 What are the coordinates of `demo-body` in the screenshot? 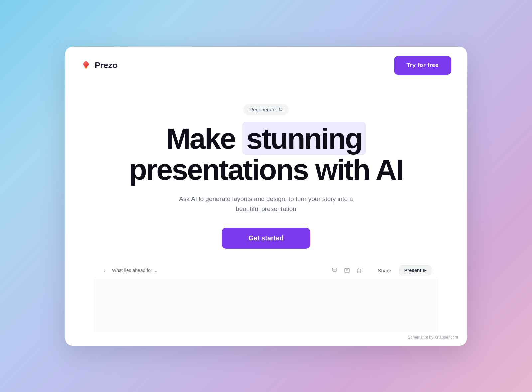 It's located at (266, 306).